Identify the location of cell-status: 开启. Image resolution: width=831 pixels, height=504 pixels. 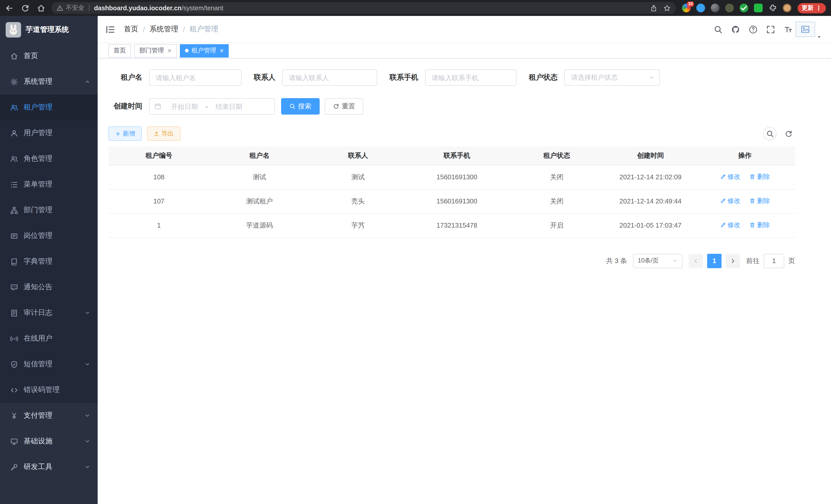
(556, 225).